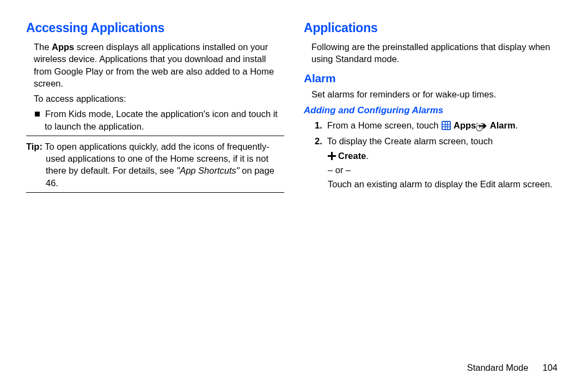  I want to click on heading-accessing-applications: Accessing Applications, so click(155, 28).